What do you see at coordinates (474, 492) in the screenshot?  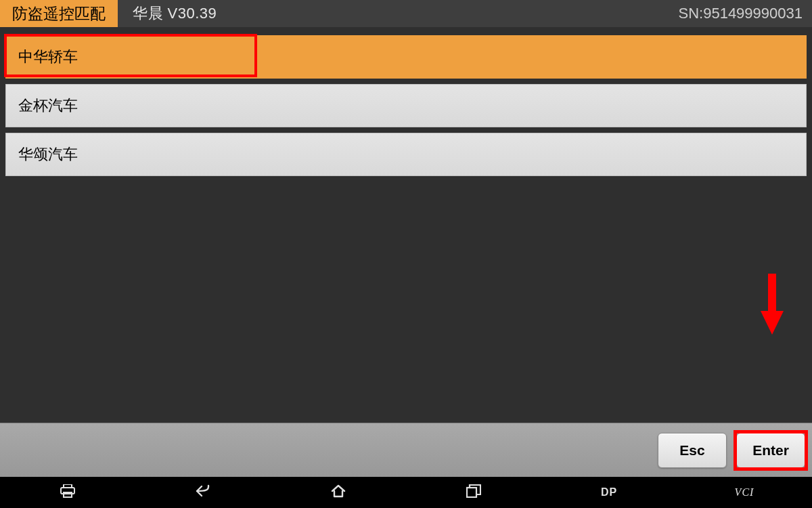 I see `recent-apps-icon` at bounding box center [474, 492].